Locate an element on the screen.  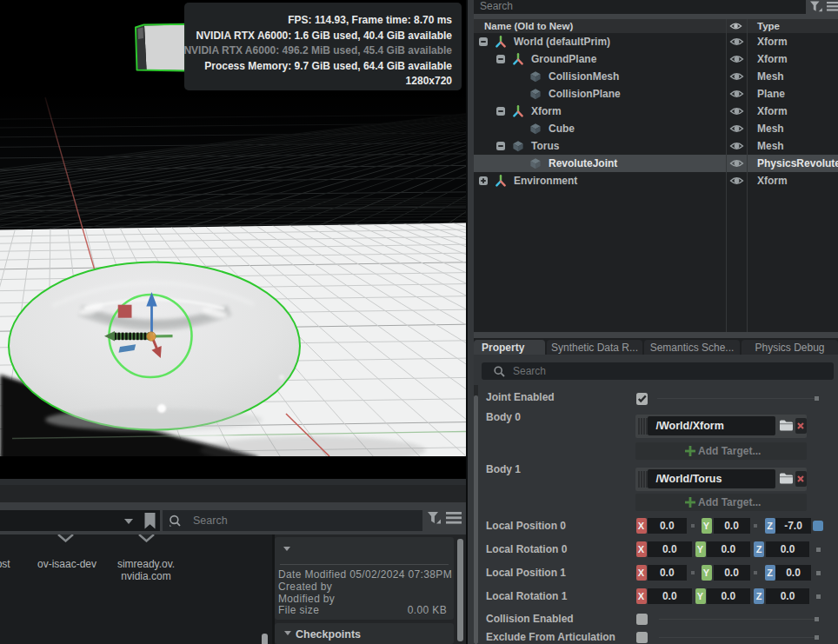
exclude-articulation-checkbox is located at coordinates (642, 638).